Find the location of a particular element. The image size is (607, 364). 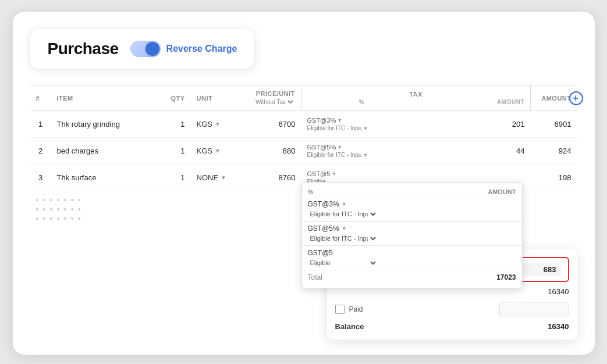

tax-dropdown-item: GST@5% ▼ is located at coordinates (412, 229).